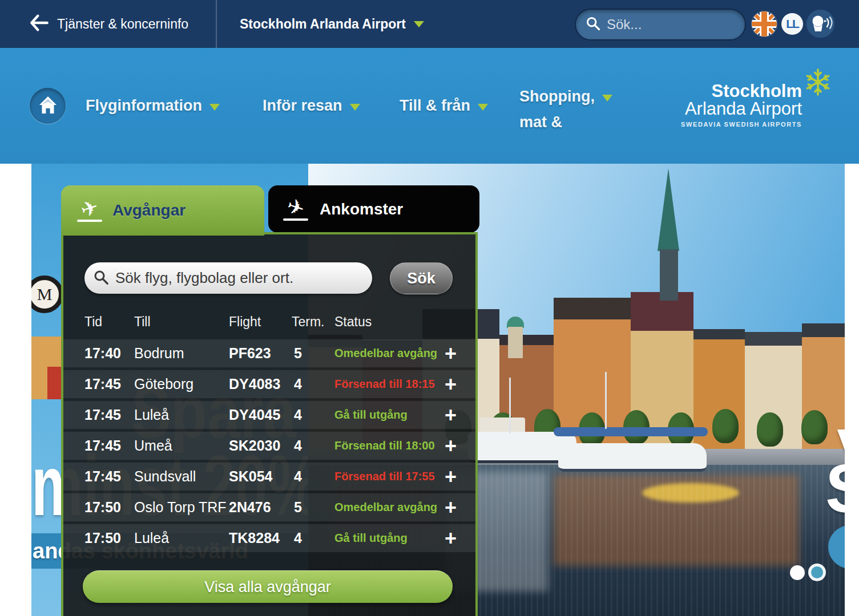 This screenshot has height=616, width=859. I want to click on nav-label: Flyginformation, so click(144, 106).